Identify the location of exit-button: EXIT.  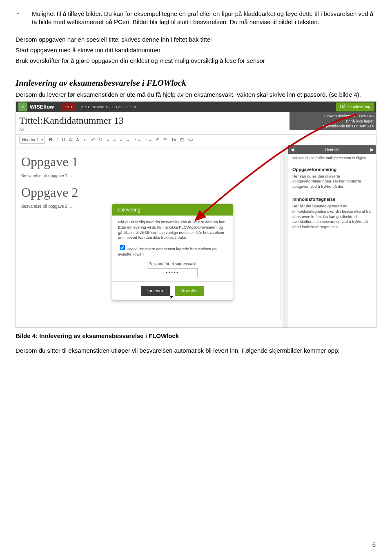
(69, 107).